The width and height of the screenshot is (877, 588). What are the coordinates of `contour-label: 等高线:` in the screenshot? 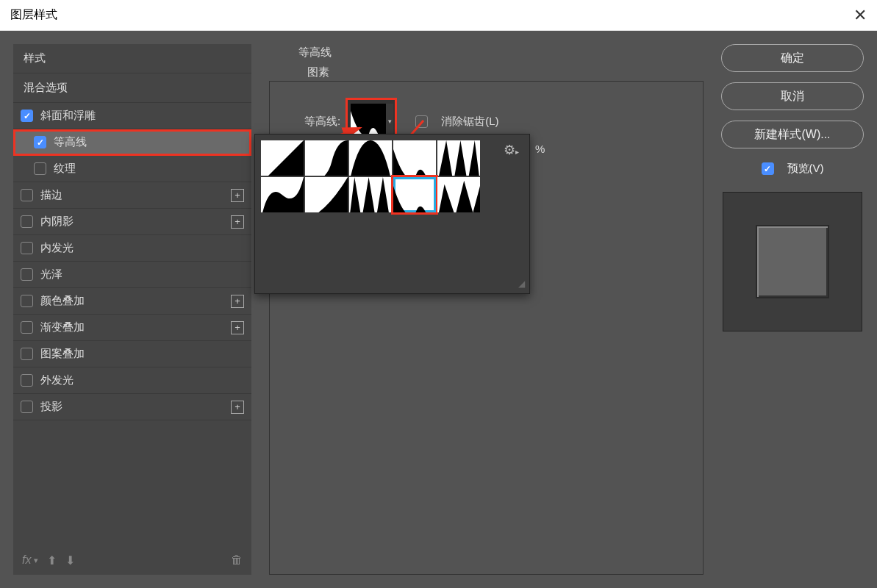 It's located at (322, 122).